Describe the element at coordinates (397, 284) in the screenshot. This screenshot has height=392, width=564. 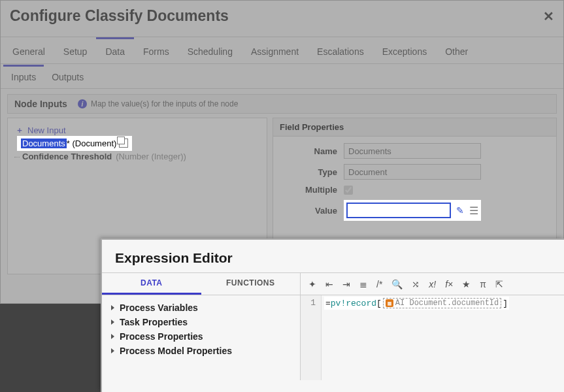
I see `search-icon: 🔍` at that location.